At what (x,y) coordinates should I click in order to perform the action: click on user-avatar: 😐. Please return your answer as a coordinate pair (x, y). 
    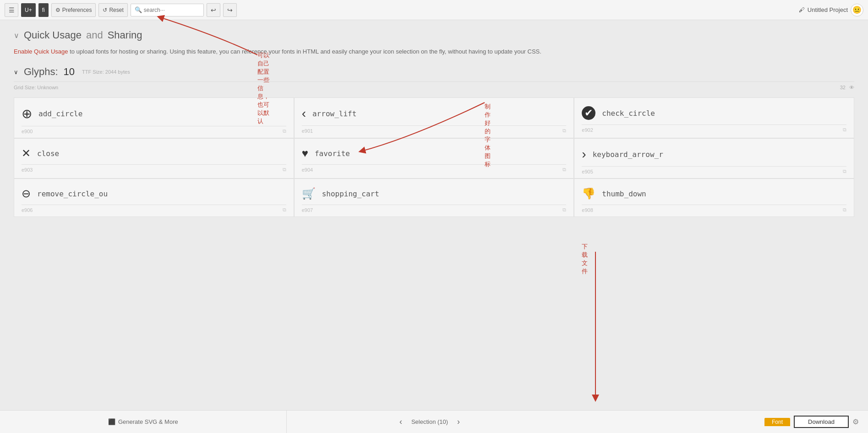
    Looking at the image, I should click on (857, 10).